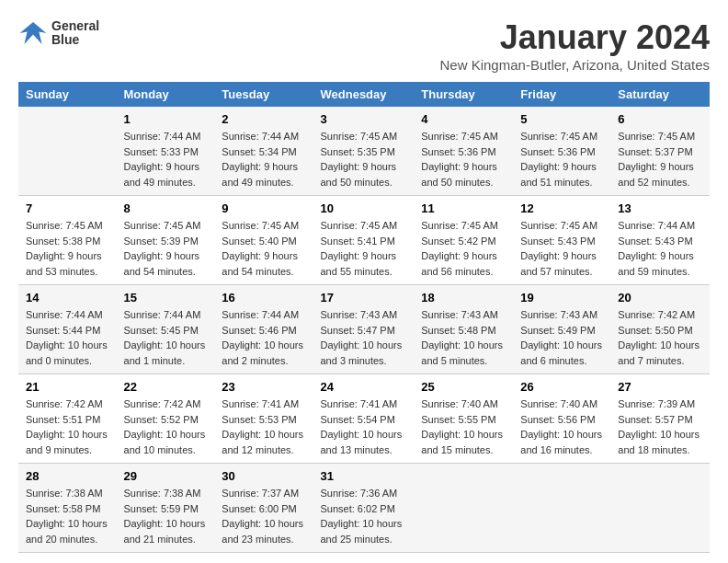 This screenshot has height=563, width=728. Describe the element at coordinates (660, 338) in the screenshot. I see `day-info: Sunrise: 7:42 AM Sunset: 5:50 PM Dayligh…` at that location.